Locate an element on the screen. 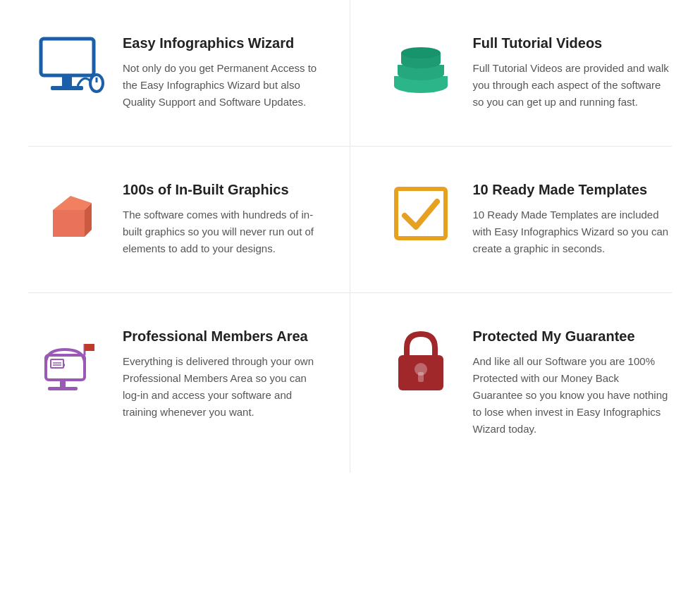  feature-graphics: 100s of In-Built Graphics The software c… is located at coordinates (175, 220).